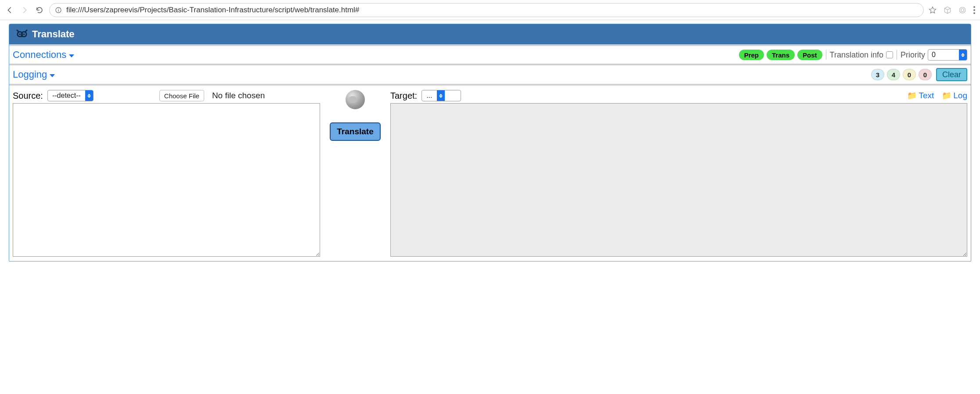 This screenshot has height=394, width=980. I want to click on connections-toggle: Connections, so click(43, 55).